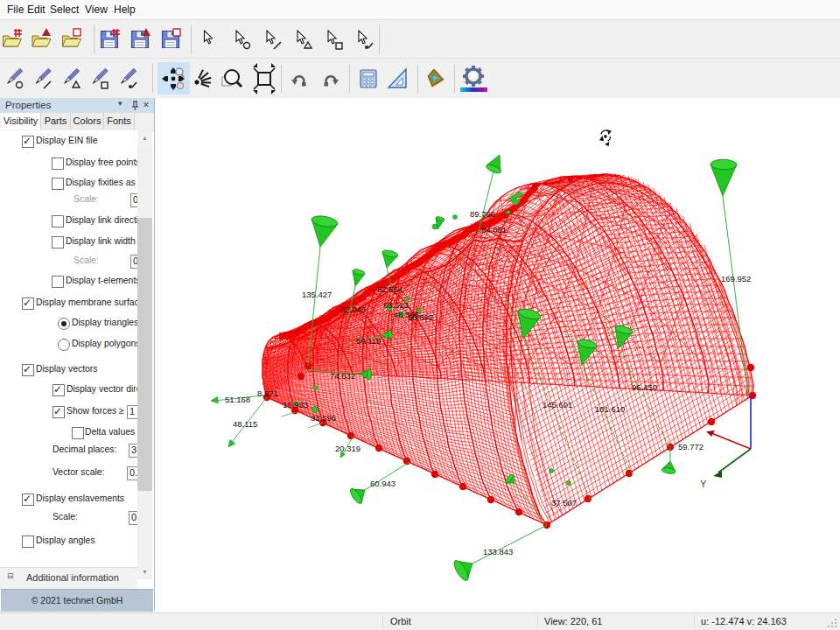  I want to click on svg-text: 20.319, so click(348, 448).